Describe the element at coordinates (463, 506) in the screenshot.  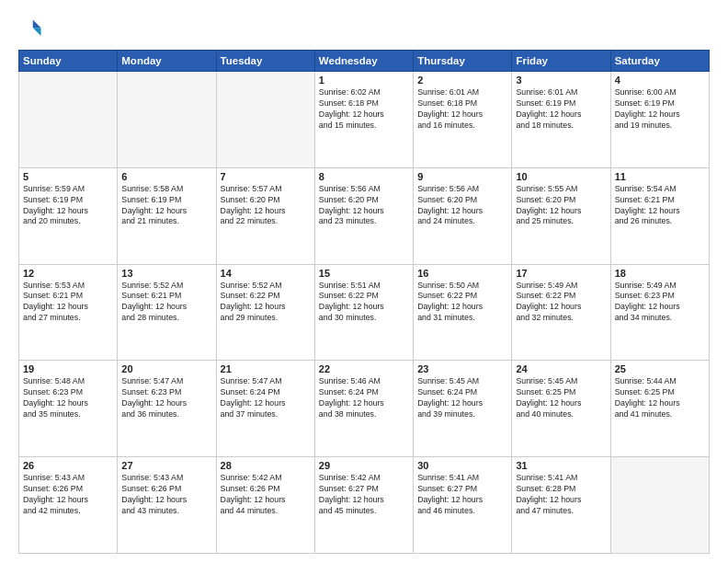
I see `calendar-cell: 30Sunrise: 5:41 AM Sunset: 6:27 PM Dayli…` at that location.